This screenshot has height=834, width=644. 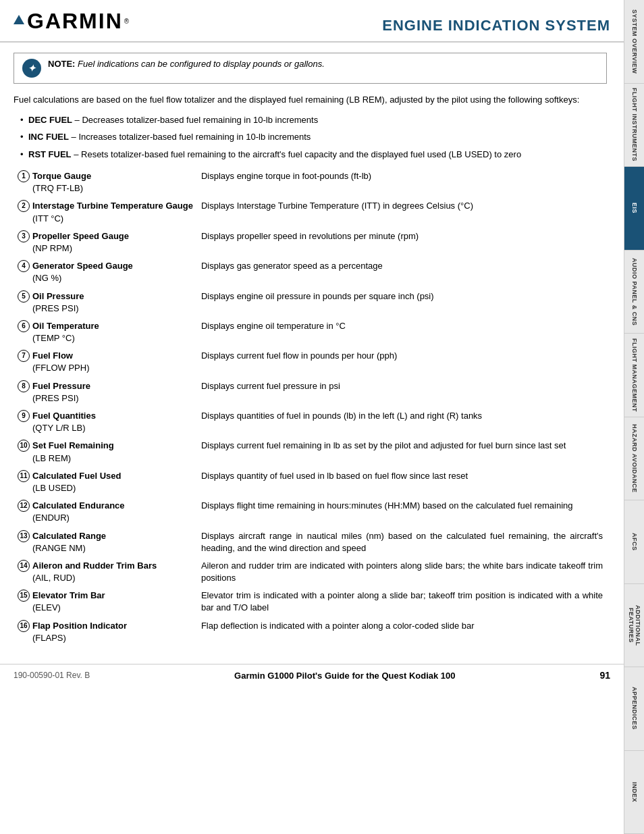 I want to click on item-name: Fuel Flow, so click(x=53, y=355).